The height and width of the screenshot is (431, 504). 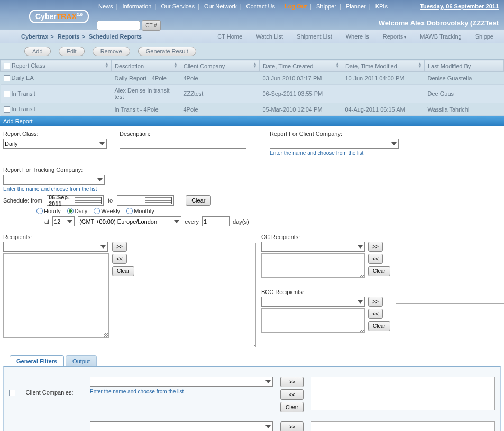 What do you see at coordinates (252, 399) in the screenshot?
I see `filter-panel: Client Companies: Enter the name and cho…` at bounding box center [252, 399].